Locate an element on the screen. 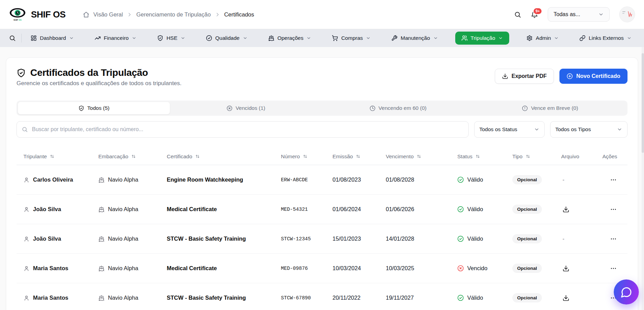 The width and height of the screenshot is (644, 310). type-filter-dropdown: Todos os Tipos is located at coordinates (589, 129).